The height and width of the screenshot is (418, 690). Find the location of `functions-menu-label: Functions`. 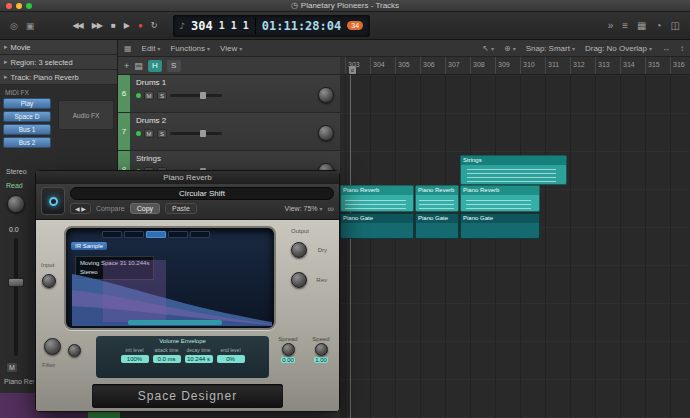

functions-menu-label: Functions is located at coordinates (188, 48).